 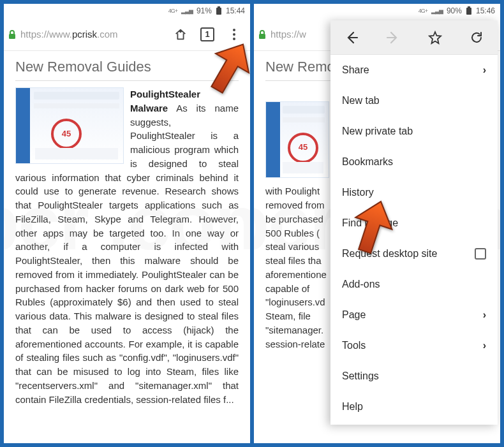 I want to click on menu-item-settings: Settings, so click(x=414, y=376).